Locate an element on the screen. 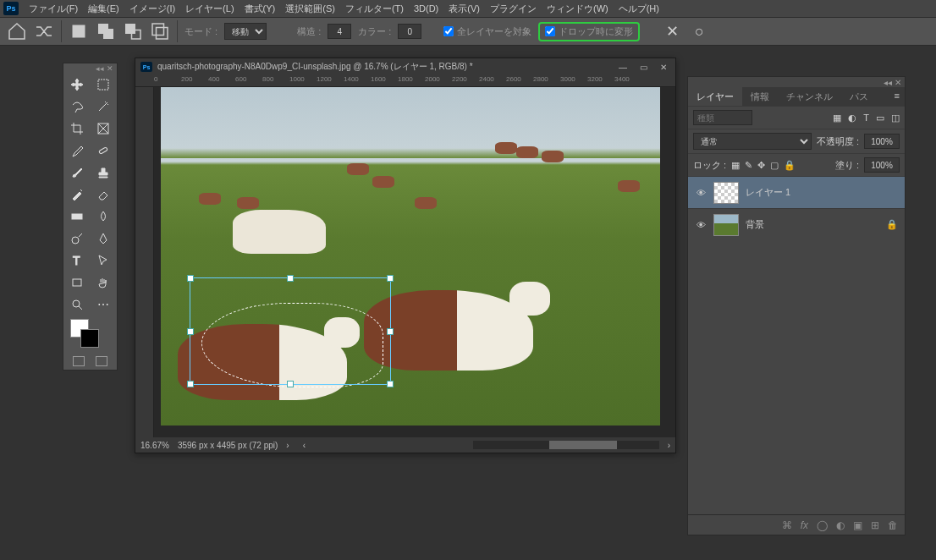 Image resolution: width=936 pixels, height=560 pixels. scroll-left-icon: ‹ is located at coordinates (305, 445).